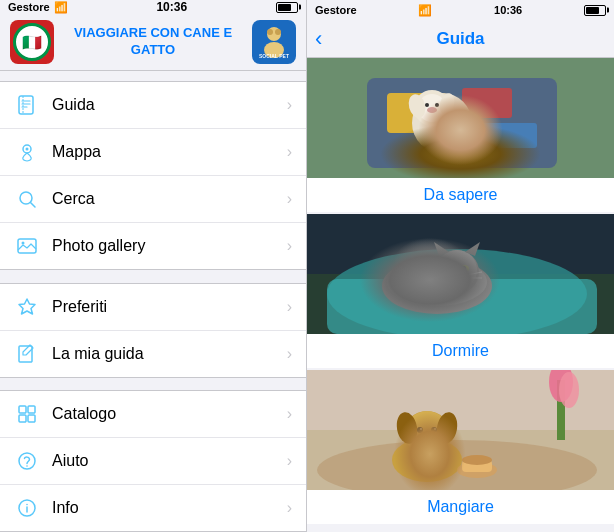 The height and width of the screenshot is (532, 614). I want to click on carrier-label: Gestore, so click(29, 7).